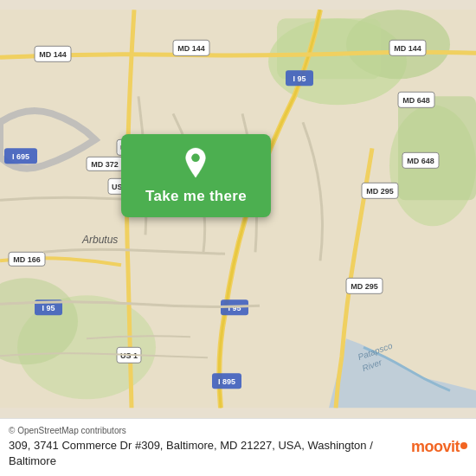 The image size is (476, 476). Describe the element at coordinates (196, 196) in the screenshot. I see `take-me-there-label: Take me there` at that location.